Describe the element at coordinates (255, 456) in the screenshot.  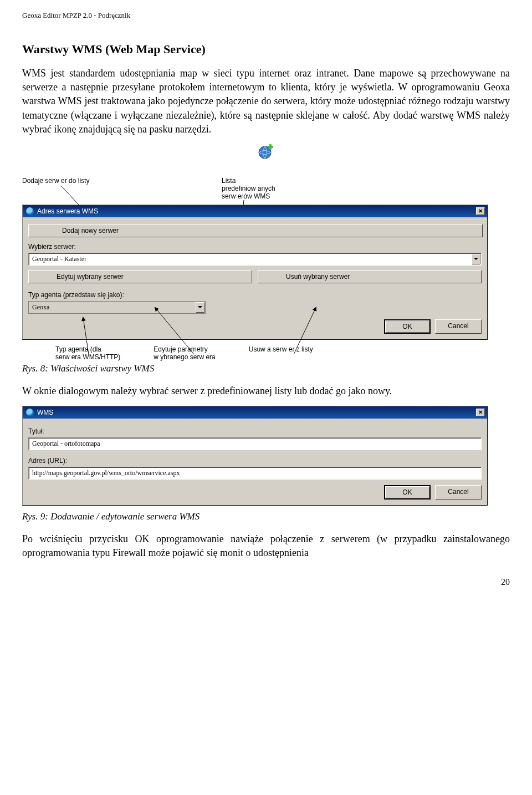
I see `wms-dialog: WMS ✕ Tytuł: Adres (URL): OK Cancel` at that location.